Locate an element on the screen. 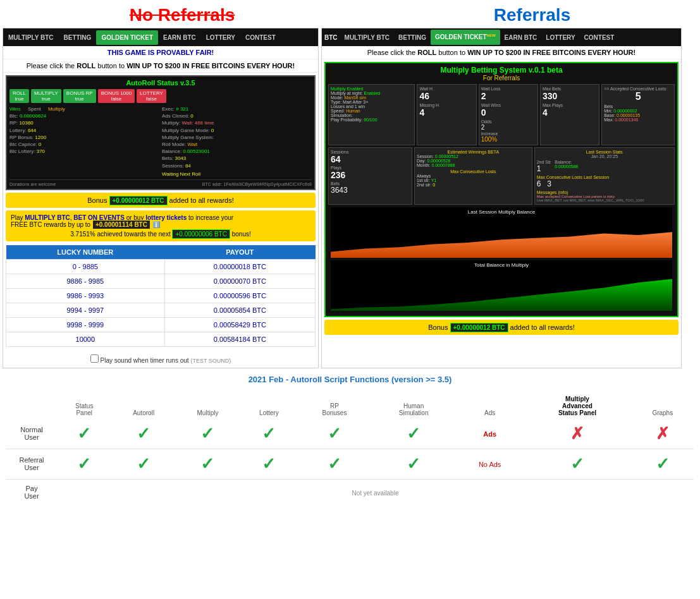 Image resolution: width=700 pixels, height=599 pixels. normal-status-panel: ✓ is located at coordinates (85, 434).